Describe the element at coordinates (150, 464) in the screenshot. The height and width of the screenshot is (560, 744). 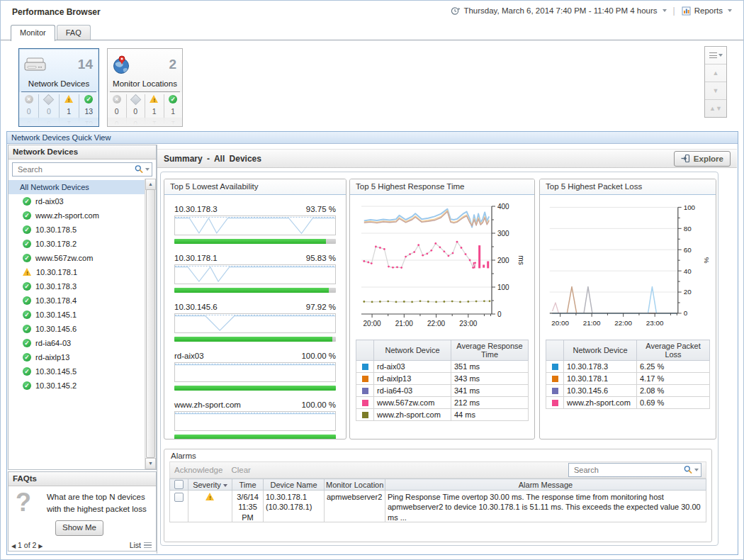
I see `scroll-down-button: ▼` at that location.